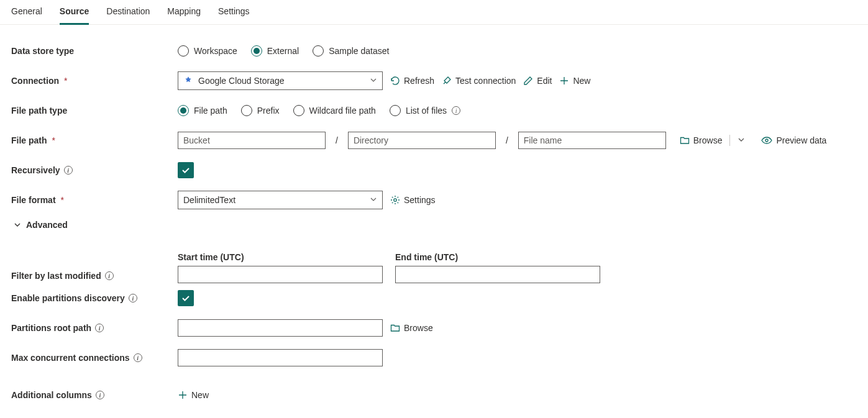  I want to click on data-store-type-group: Workspace External Sample dataset, so click(283, 51).